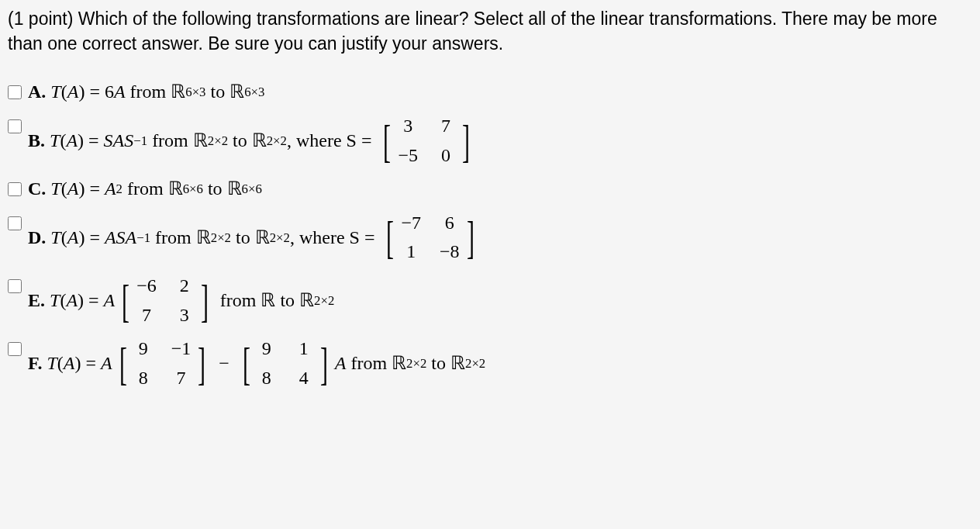 This screenshot has height=529, width=980. I want to click on option-b: B. T(A) = SAS−1 from ℝ2×2 to ℝ2×2, where…, so click(490, 141).